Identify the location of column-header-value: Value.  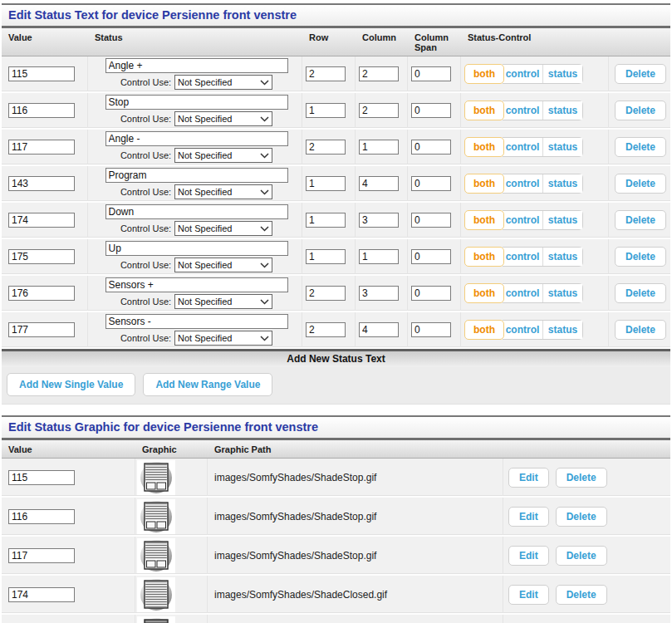
(45, 37).